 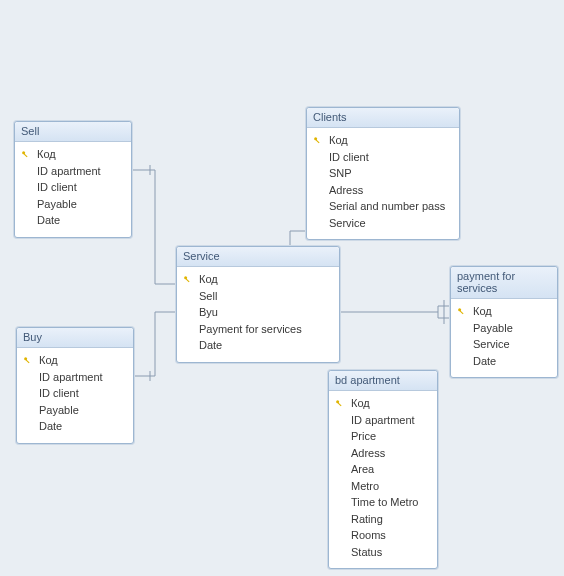 What do you see at coordinates (391, 436) in the screenshot?
I see `field-name: Price` at bounding box center [391, 436].